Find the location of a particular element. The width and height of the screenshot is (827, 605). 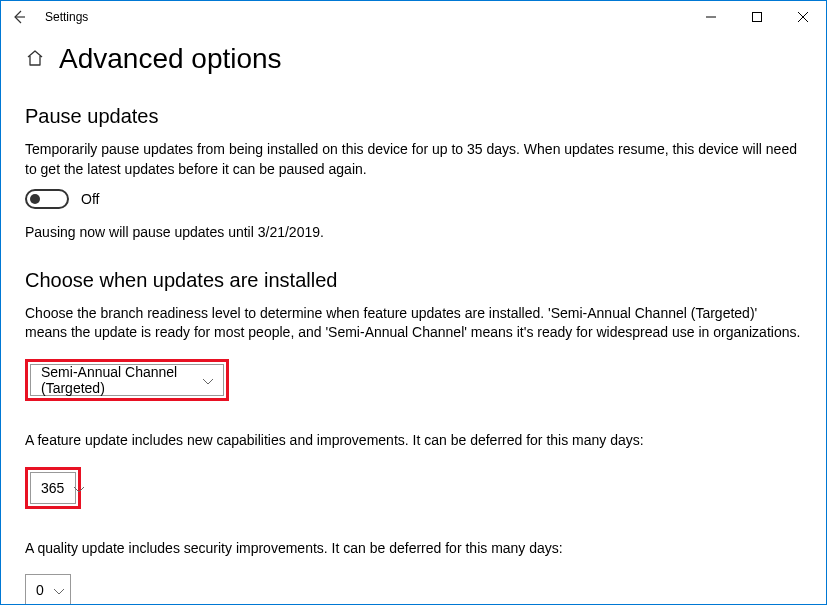

feature-defer-dropdown: 365 is located at coordinates (53, 488).